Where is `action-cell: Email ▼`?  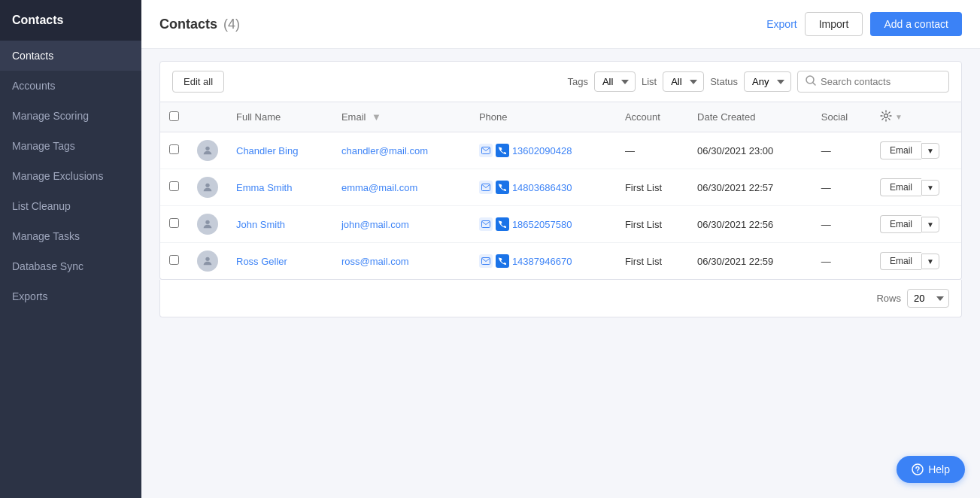
action-cell: Email ▼ is located at coordinates (916, 188).